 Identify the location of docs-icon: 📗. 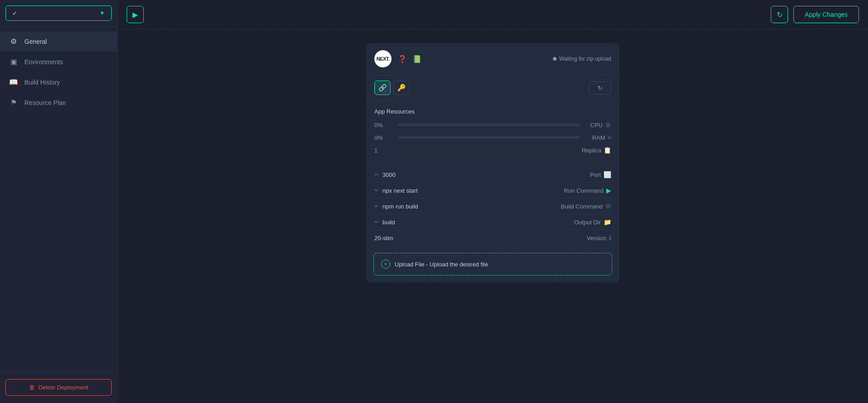
(417, 59).